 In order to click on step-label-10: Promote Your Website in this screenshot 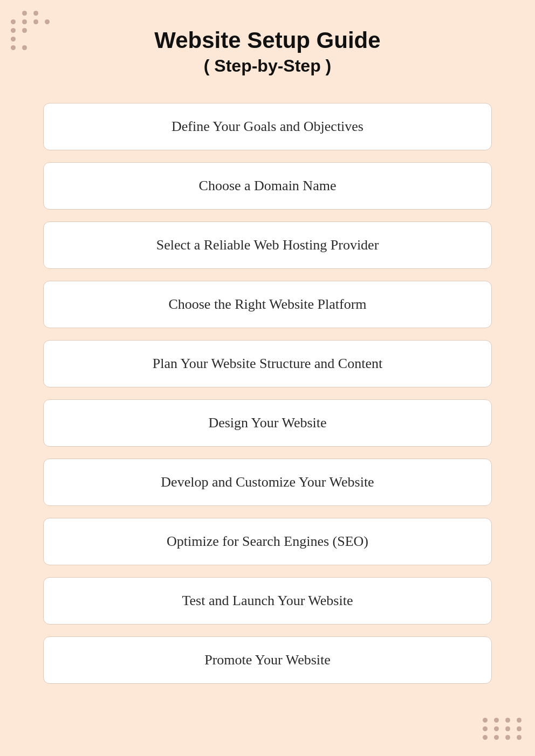, I will do `click(268, 660)`.